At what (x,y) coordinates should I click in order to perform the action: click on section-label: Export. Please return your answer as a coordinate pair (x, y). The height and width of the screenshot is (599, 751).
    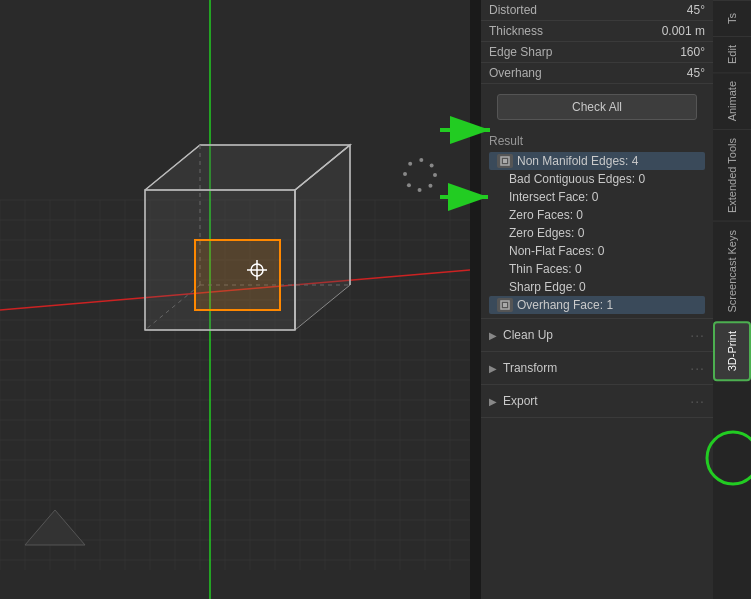
    Looking at the image, I should click on (520, 401).